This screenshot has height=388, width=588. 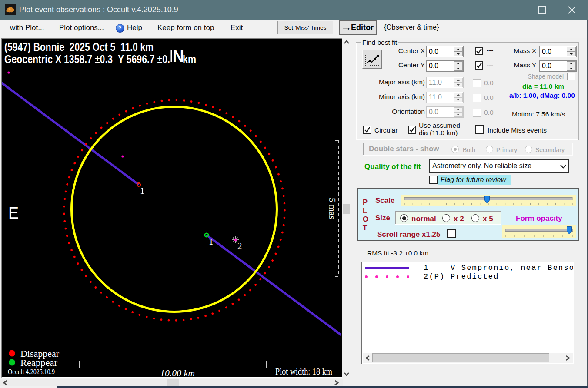 What do you see at coordinates (79, 47) in the screenshot?
I see `svg-text:(5947) Bonnie 2025 Oct 5 11.: (5947) Bonnie 2025 Oct 5 11.0 km` at bounding box center [79, 47].